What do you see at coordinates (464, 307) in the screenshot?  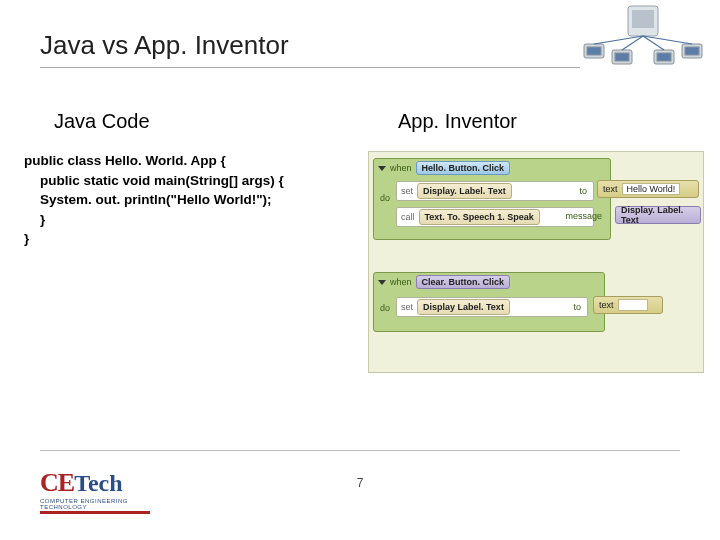 I see `set-target-slot: Display Label. Text` at bounding box center [464, 307].